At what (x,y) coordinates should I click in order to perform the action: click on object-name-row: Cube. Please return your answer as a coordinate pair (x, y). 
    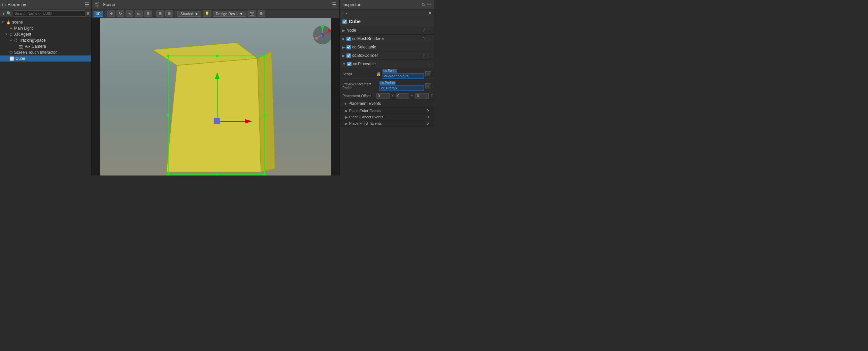
    Looking at the image, I should click on (387, 22).